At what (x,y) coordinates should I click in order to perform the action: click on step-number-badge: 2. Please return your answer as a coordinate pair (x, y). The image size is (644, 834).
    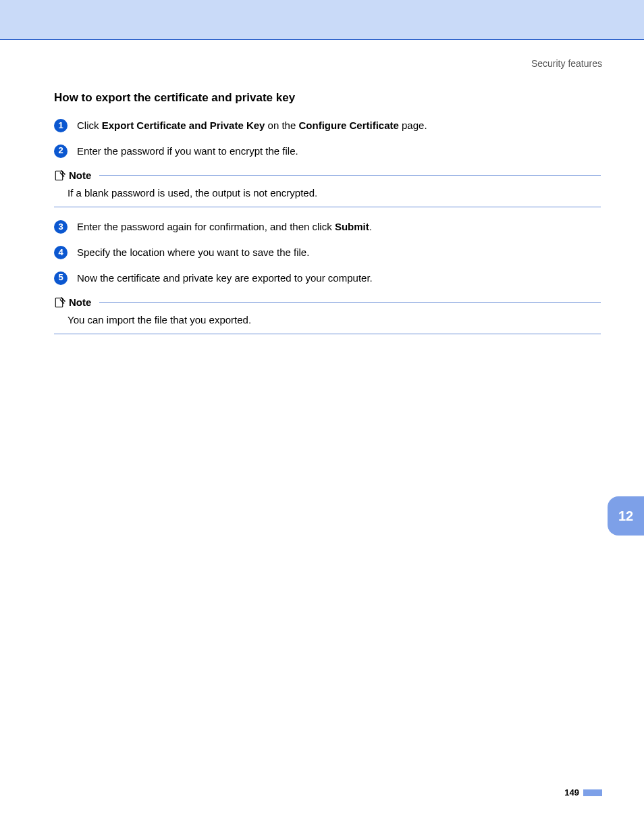
    Looking at the image, I should click on (61, 151).